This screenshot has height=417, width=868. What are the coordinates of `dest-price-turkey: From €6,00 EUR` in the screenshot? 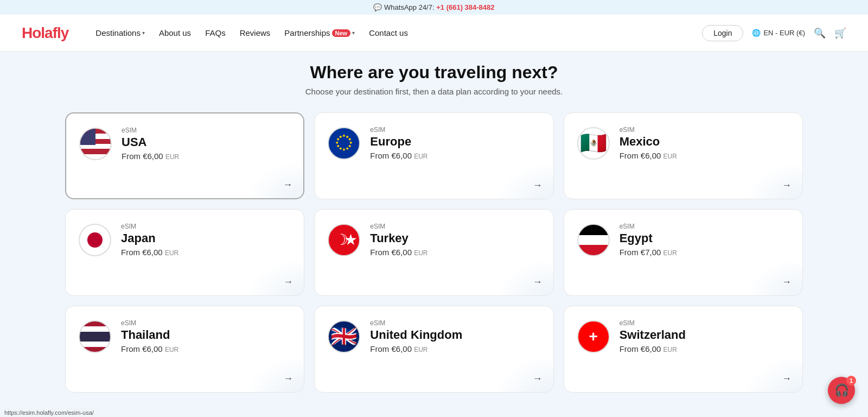 It's located at (455, 252).